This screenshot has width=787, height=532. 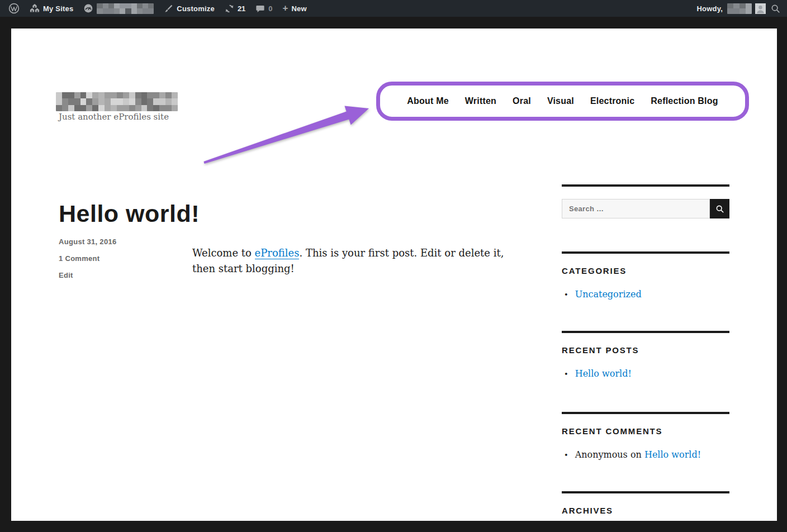 What do you see at coordinates (684, 101) in the screenshot?
I see `nav-item-reflection-blog: Reflection Blog` at bounding box center [684, 101].